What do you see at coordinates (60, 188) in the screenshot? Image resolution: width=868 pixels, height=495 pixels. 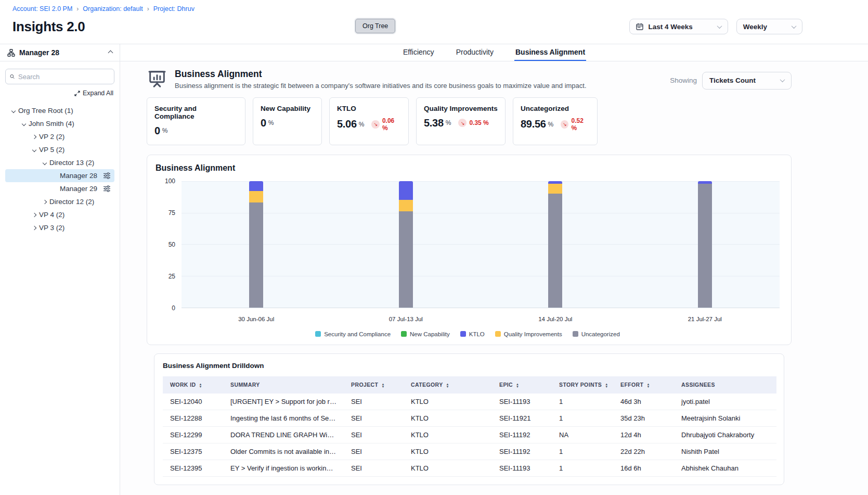 I see `tree-item-manager-29: Manager 29` at bounding box center [60, 188].